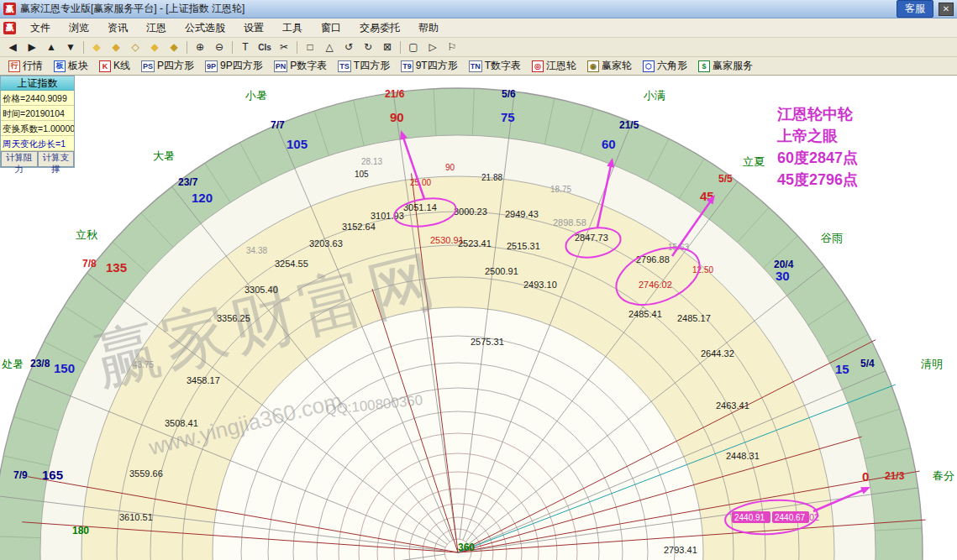 The height and width of the screenshot is (560, 957). Describe the element at coordinates (174, 47) in the screenshot. I see `diamond-5-icon: ◆` at that location.